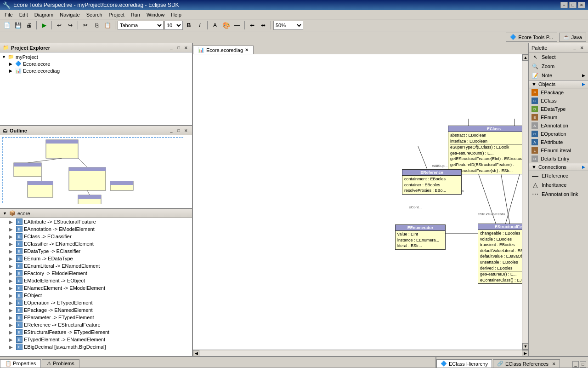 This screenshot has height=368, width=588. What do you see at coordinates (526, 363) in the screenshot?
I see `hier-tab-refs: 🔗 EClass References ✕` at bounding box center [526, 363].